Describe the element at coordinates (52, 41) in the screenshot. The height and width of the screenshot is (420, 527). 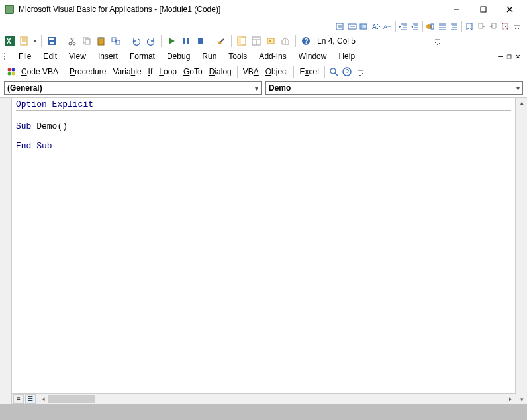
I see `save-icon` at that location.